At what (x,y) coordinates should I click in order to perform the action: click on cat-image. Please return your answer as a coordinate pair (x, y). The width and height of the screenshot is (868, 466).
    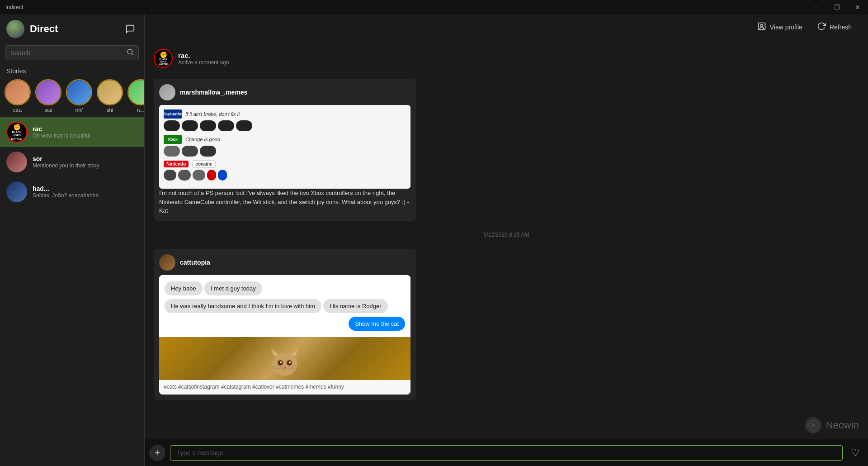
    Looking at the image, I should click on (285, 358).